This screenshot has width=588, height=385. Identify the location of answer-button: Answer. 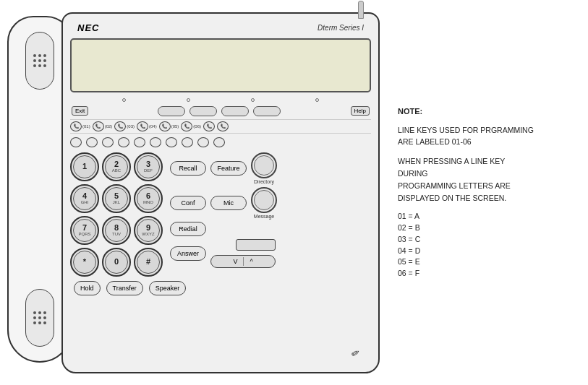
(188, 254).